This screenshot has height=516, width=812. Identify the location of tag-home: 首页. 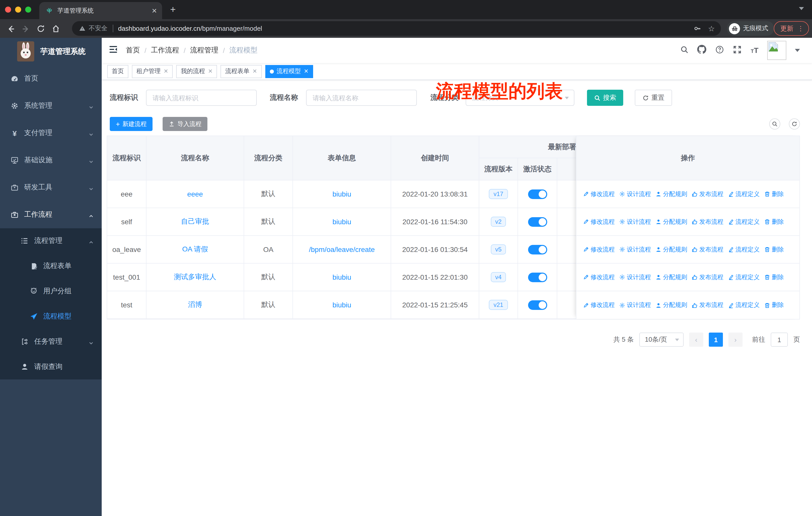
(118, 72).